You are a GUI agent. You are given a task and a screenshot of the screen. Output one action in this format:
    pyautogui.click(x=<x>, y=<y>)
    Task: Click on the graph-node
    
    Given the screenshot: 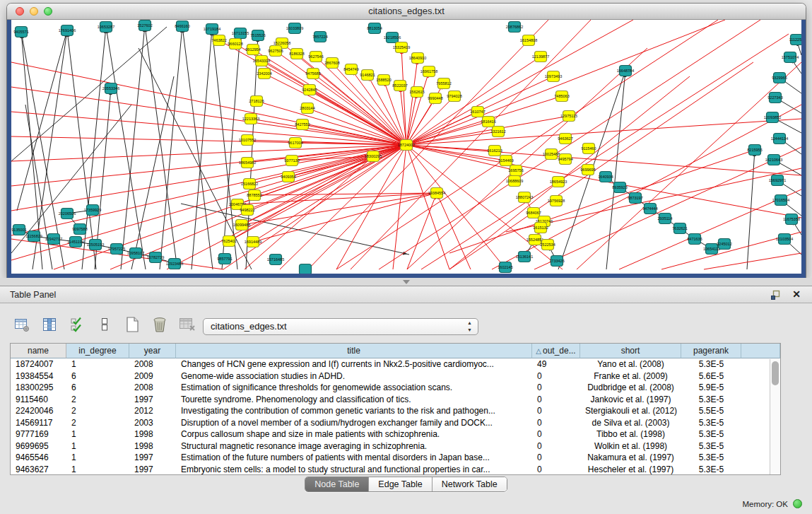 What is the action you would take?
    pyautogui.click(x=305, y=269)
    